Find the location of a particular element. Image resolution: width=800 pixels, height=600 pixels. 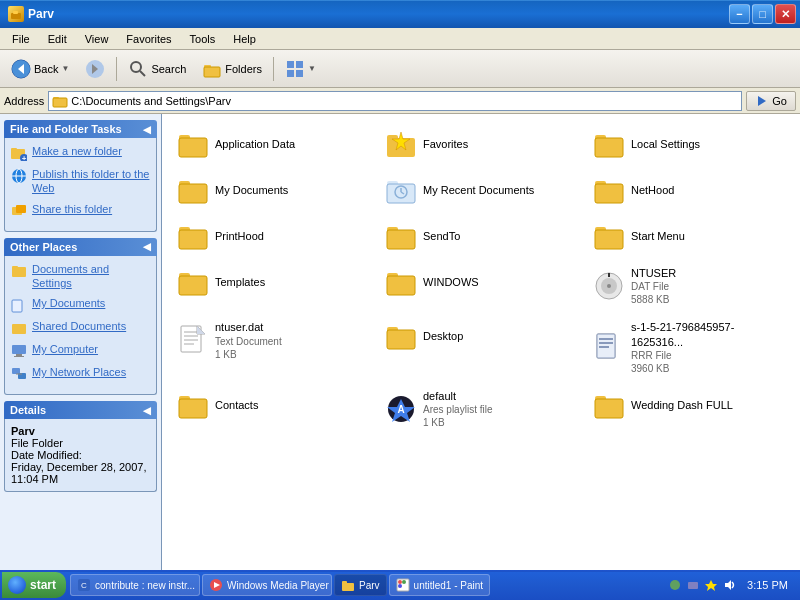

file-item: NetHood is located at coordinates (689, 190).